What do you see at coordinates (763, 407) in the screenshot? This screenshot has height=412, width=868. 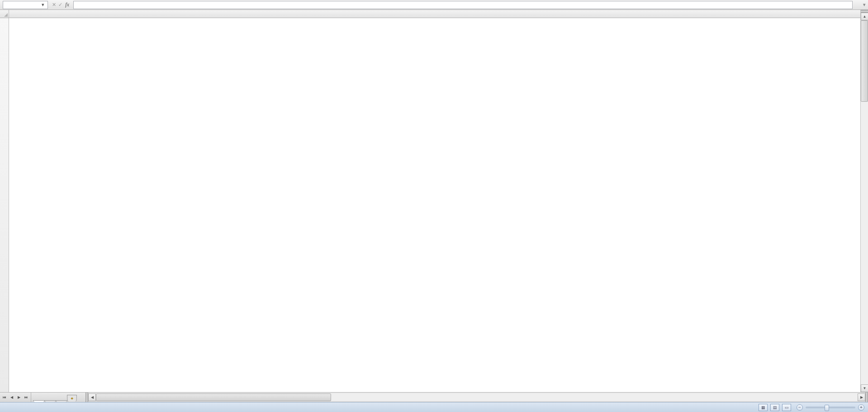 I see `view-normal-icon: ▦` at bounding box center [763, 407].